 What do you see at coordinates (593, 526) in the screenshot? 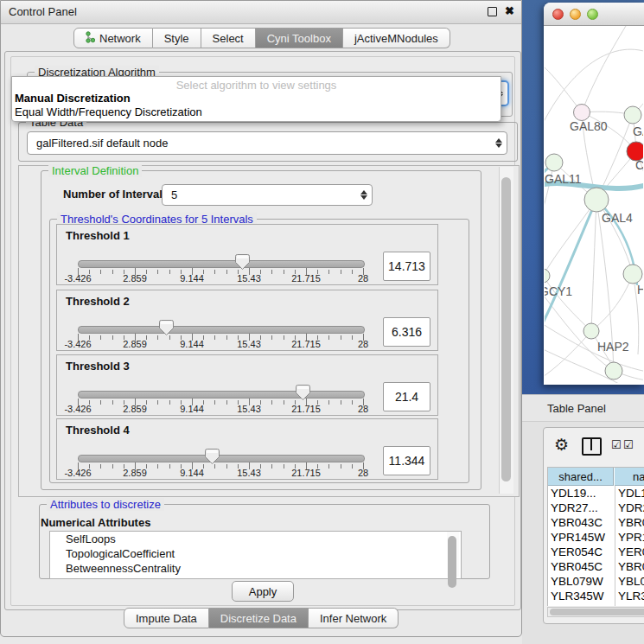
I see `table-panel: ⚙ ☑ ☑ shared... name YDL19...YDL1YDR27..…` at bounding box center [593, 526].